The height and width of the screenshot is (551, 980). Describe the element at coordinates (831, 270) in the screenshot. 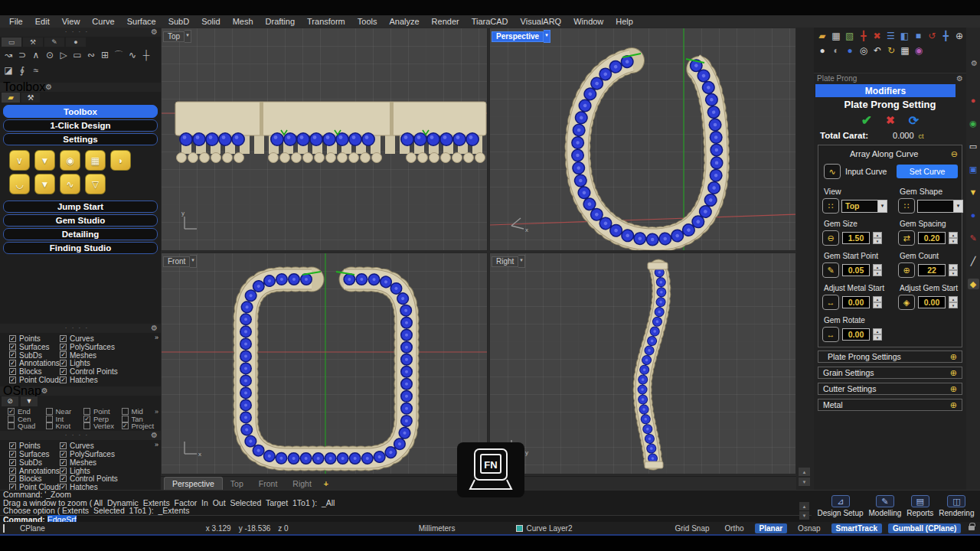

I see `gem-start-point-icon: ✎` at that location.